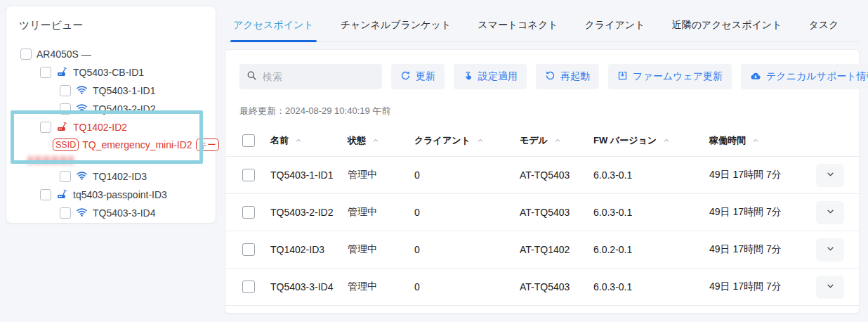 The height and width of the screenshot is (322, 868). I want to click on select-all-checkbox, so click(249, 141).